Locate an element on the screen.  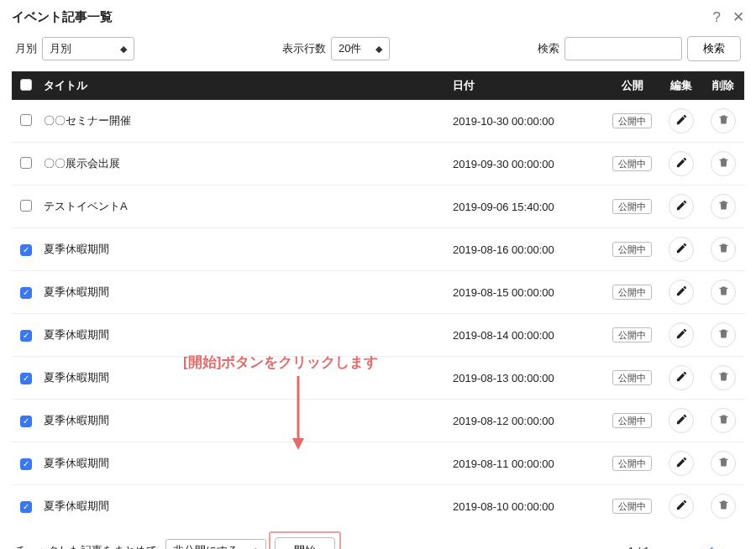
pager-next: > is located at coordinates (725, 547).